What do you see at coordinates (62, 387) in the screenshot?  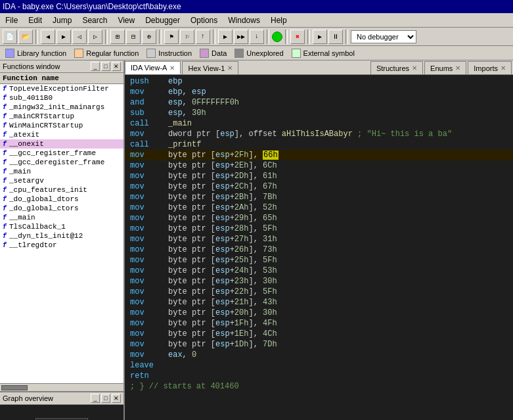 I see `functions-scrollbar` at bounding box center [62, 387].